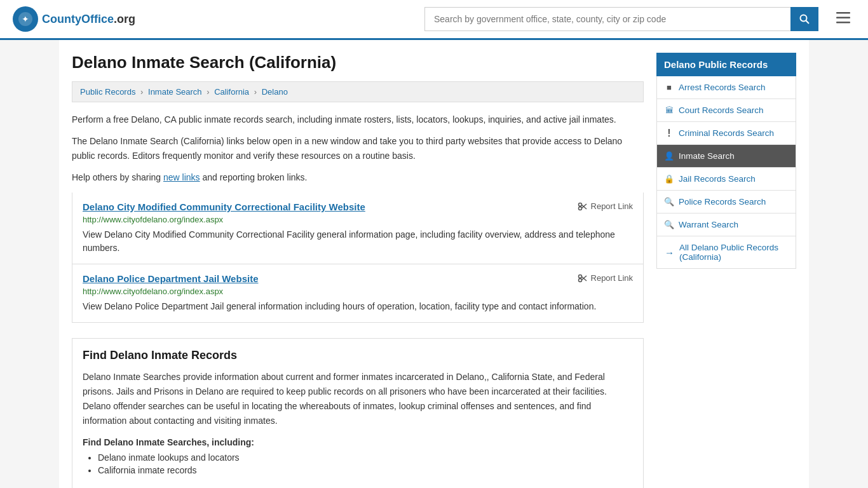  Describe the element at coordinates (726, 111) in the screenshot. I see `sidebar-link-court-records: 🏛 Court Records Search` at that location.